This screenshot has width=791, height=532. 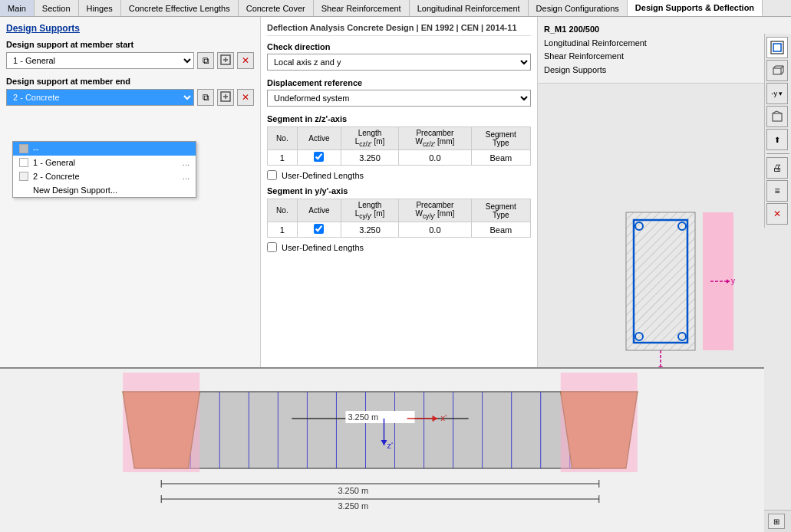 I want to click on yz-icon: -y ▾, so click(x=778, y=94).